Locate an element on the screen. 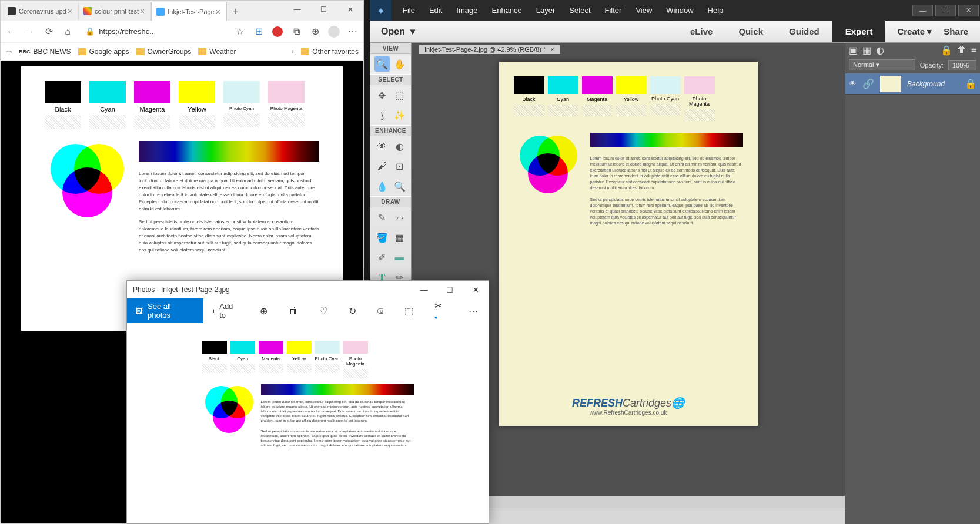 This screenshot has height=524, width=980. mode-quick: Quick is located at coordinates (751, 32).